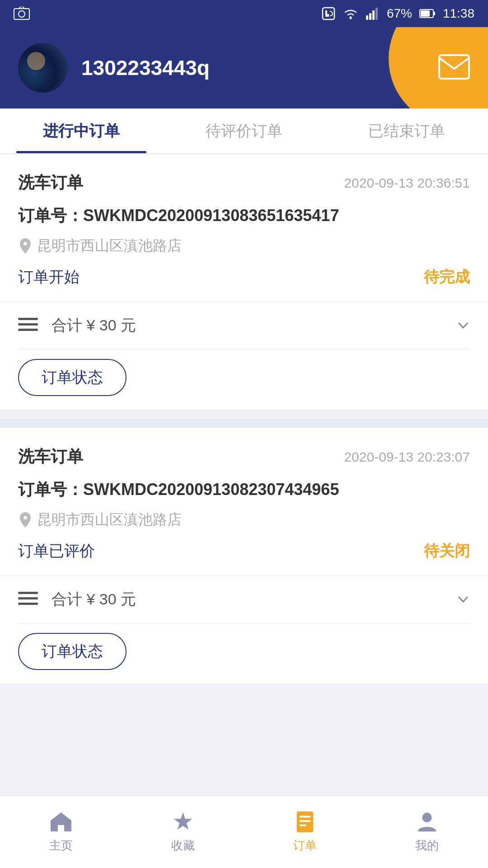 The width and height of the screenshot is (488, 868). Describe the element at coordinates (244, 131) in the screenshot. I see `order-tabs: 进行中订单 待评价订单 已结束订单` at that location.